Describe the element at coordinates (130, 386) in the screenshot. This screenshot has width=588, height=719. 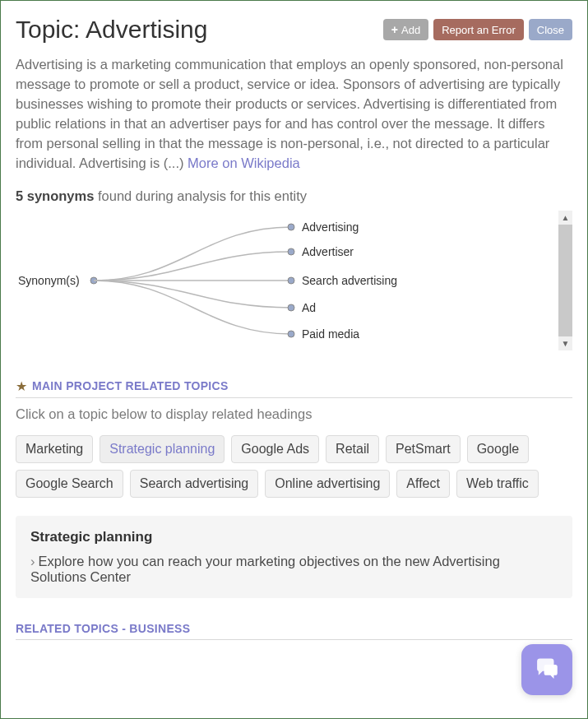
I see `main-topics-title: MAIN PROJECT RELATED TOPICS` at that location.